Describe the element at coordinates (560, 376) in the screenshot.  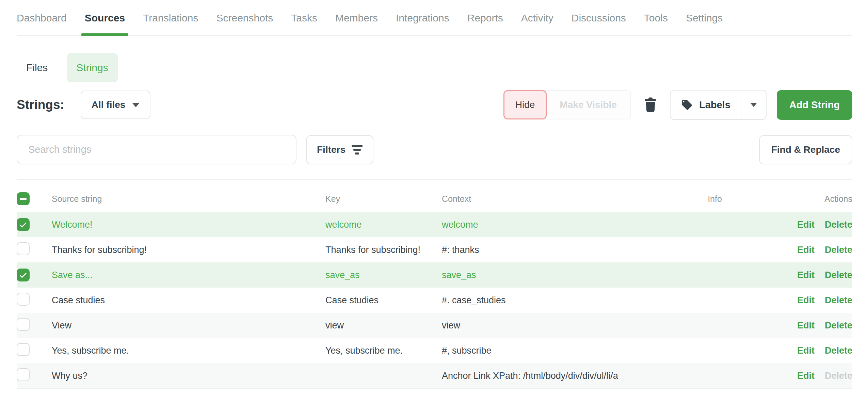
I see `string-context-text: Anchor Link XPath: /html/body/div/div/ul…` at that location.